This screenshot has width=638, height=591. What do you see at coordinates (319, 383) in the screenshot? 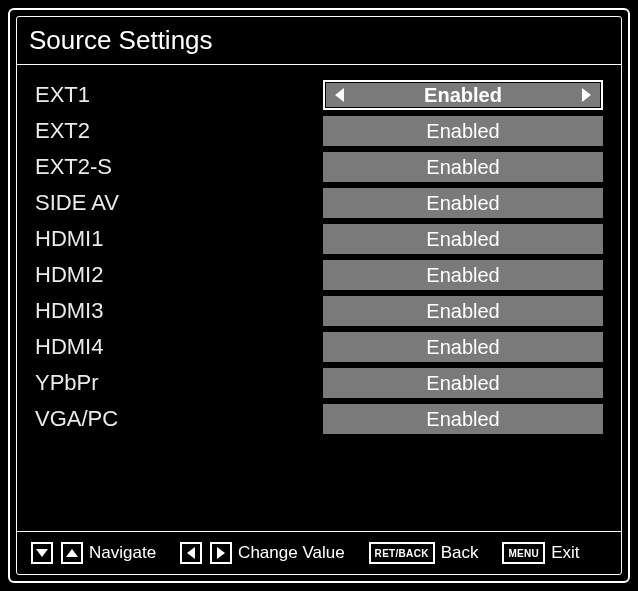
I see `source-row: YPbPrEnabled` at bounding box center [319, 383].